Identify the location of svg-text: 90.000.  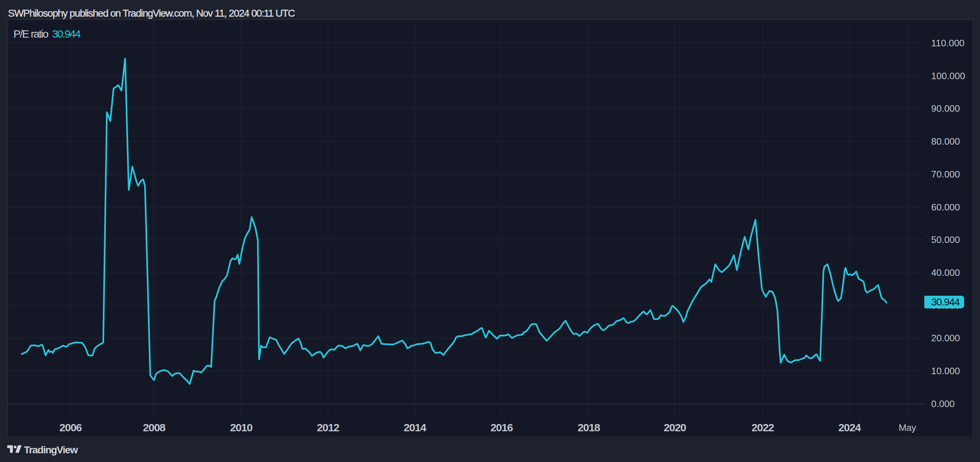
(946, 108).